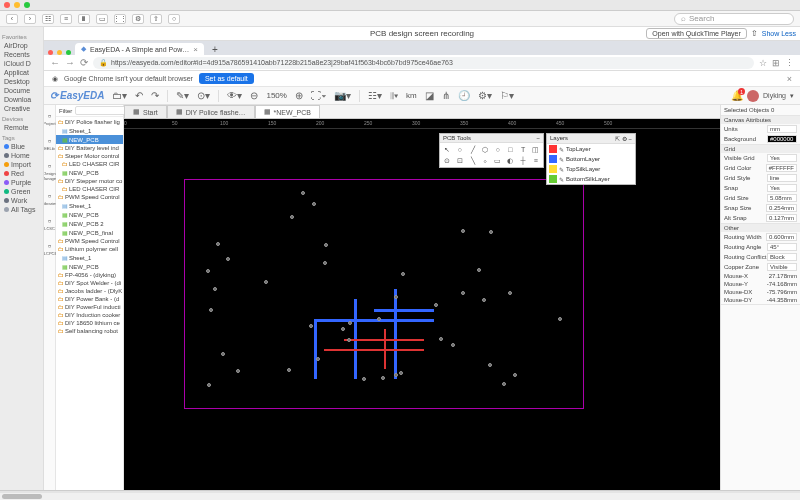 Image resolution: width=800 pixels, height=500 pixels. Describe the element at coordinates (30, 19) in the screenshot. I see `forward-button: ›` at that location.